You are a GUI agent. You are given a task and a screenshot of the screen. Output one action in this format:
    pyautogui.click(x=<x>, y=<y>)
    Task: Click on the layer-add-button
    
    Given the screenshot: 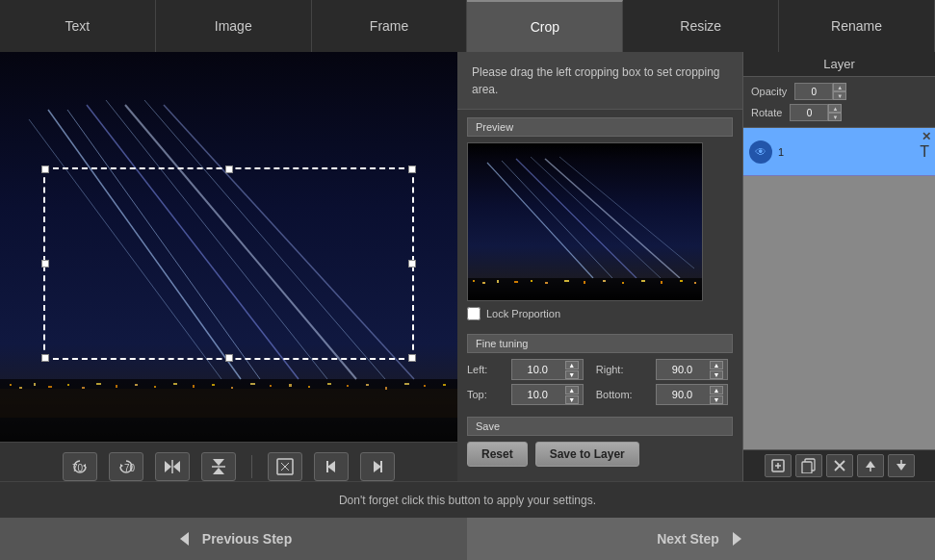 What is the action you would take?
    pyautogui.click(x=778, y=466)
    